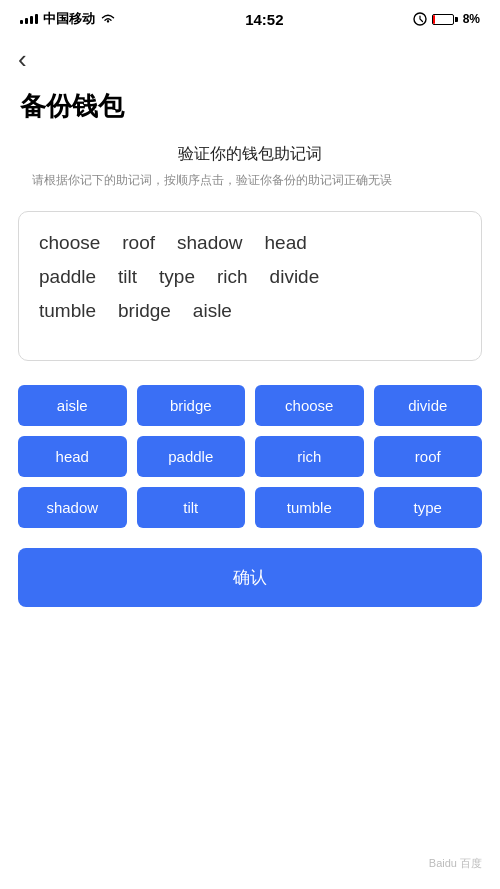 Image resolution: width=500 pixels, height=889 pixels. Describe the element at coordinates (70, 243) in the screenshot. I see `display-word-choose: choose` at that location.